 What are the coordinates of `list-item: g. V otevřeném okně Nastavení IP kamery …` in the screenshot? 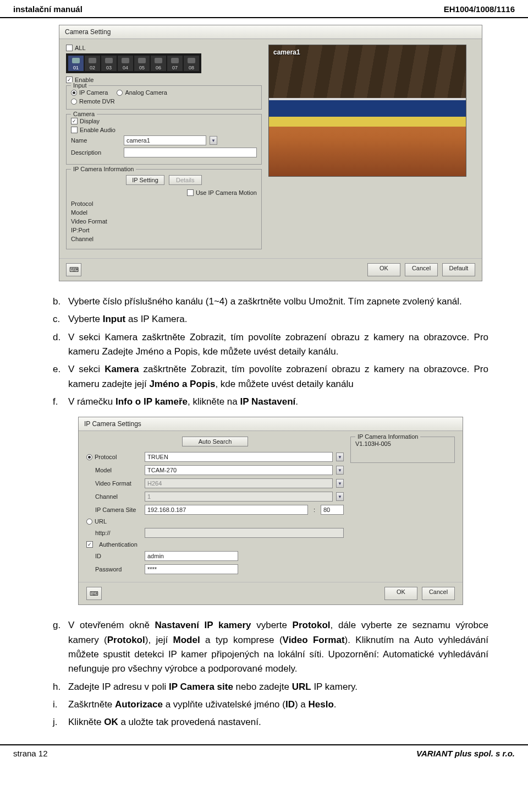 It's located at (271, 647).